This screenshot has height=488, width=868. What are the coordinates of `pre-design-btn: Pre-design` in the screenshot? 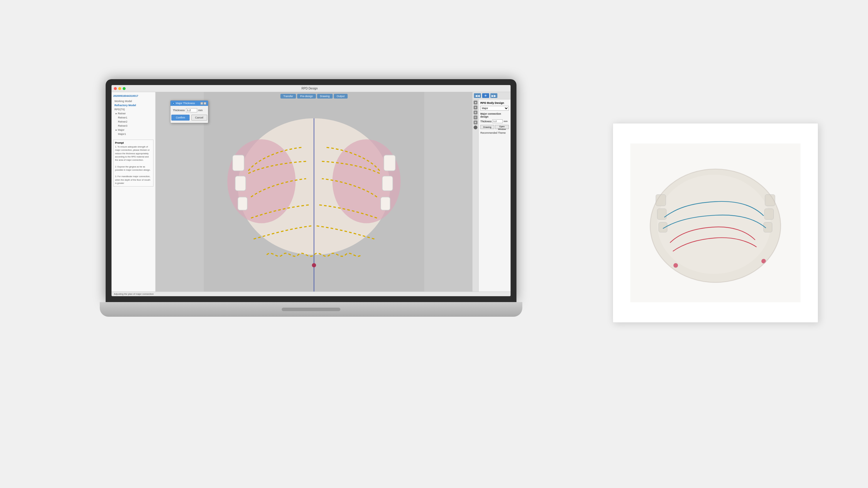 It's located at (307, 96).